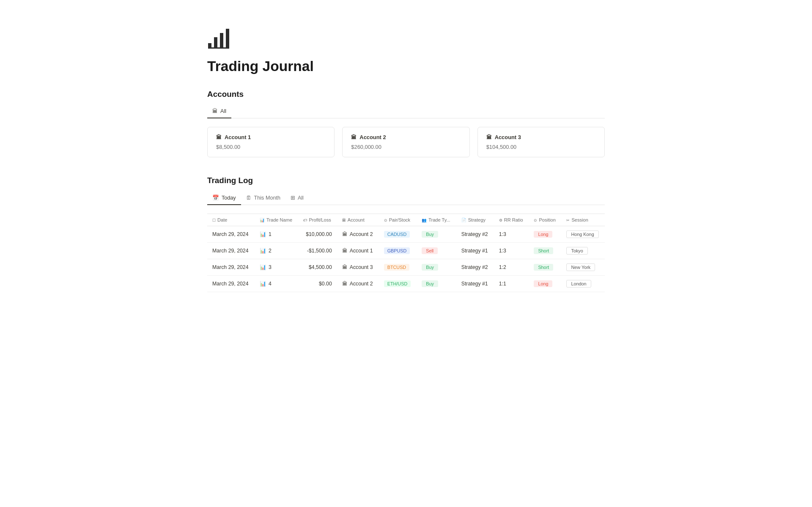  I want to click on cell-position-0: Long, so click(545, 234).